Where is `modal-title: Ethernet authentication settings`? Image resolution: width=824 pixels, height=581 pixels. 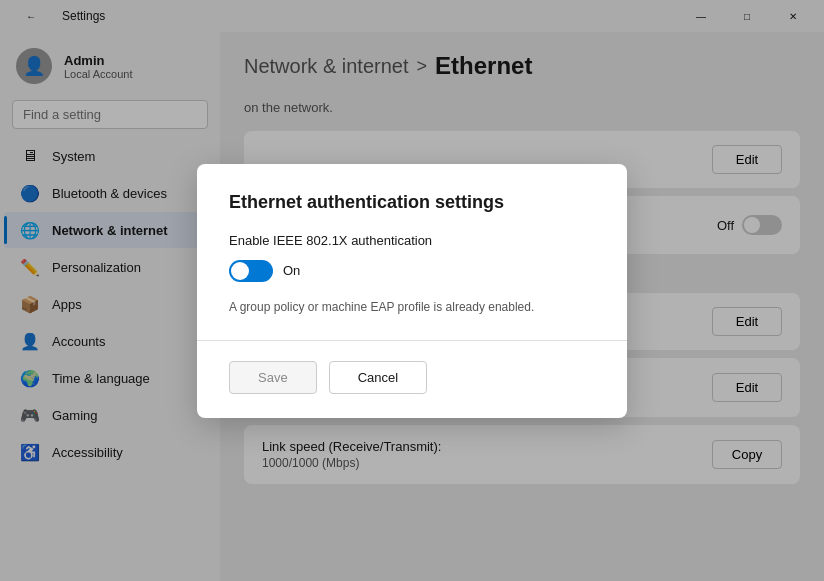 modal-title: Ethernet authentication settings is located at coordinates (412, 202).